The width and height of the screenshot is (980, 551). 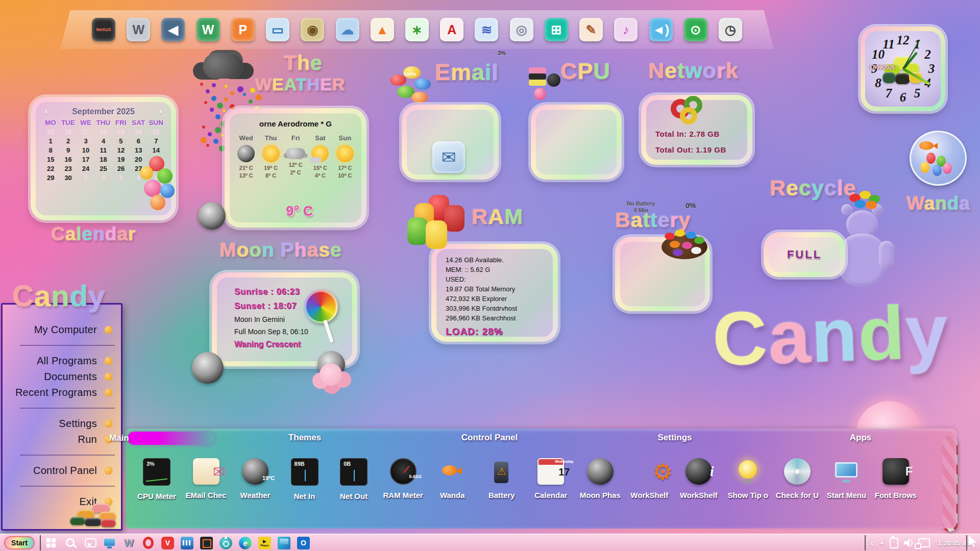 I want to click on clock-widget: 17/09/2025 123456789101112, so click(x=903, y=69).